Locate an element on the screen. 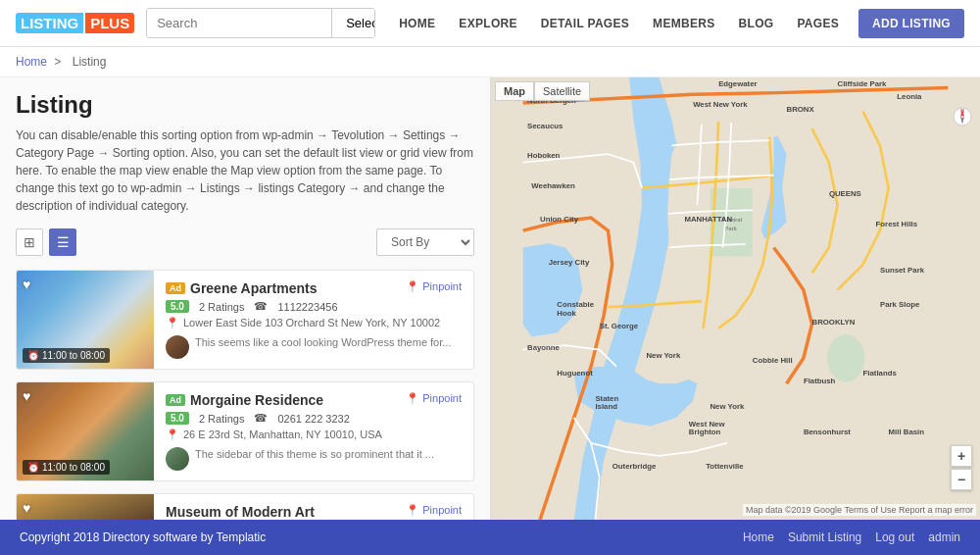 The height and width of the screenshot is (555, 980). map-credit: Map data ©2019 Google Terms of Use Repor… is located at coordinates (859, 510).